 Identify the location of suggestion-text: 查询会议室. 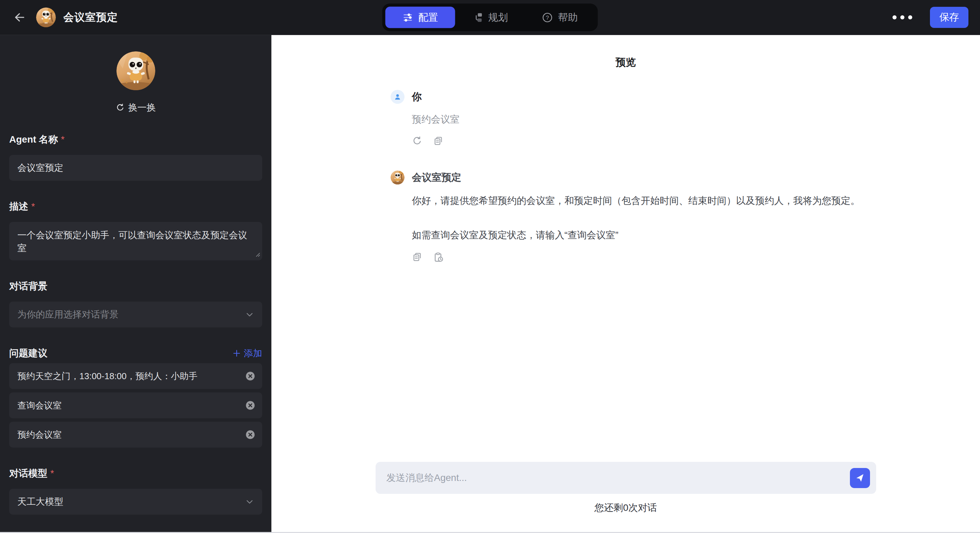
(131, 405).